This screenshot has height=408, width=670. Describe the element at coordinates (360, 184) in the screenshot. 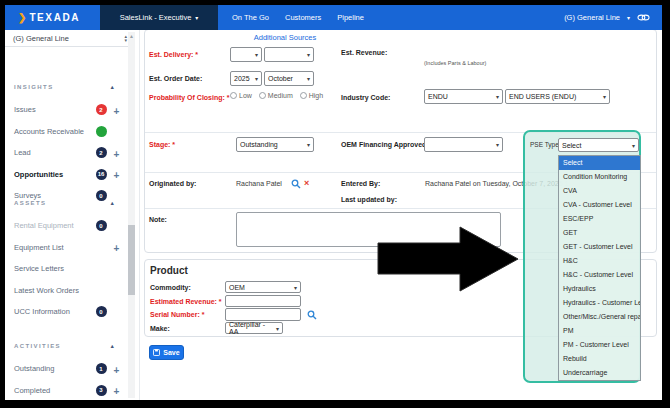

I see `entered-by-label: Entered By:` at that location.